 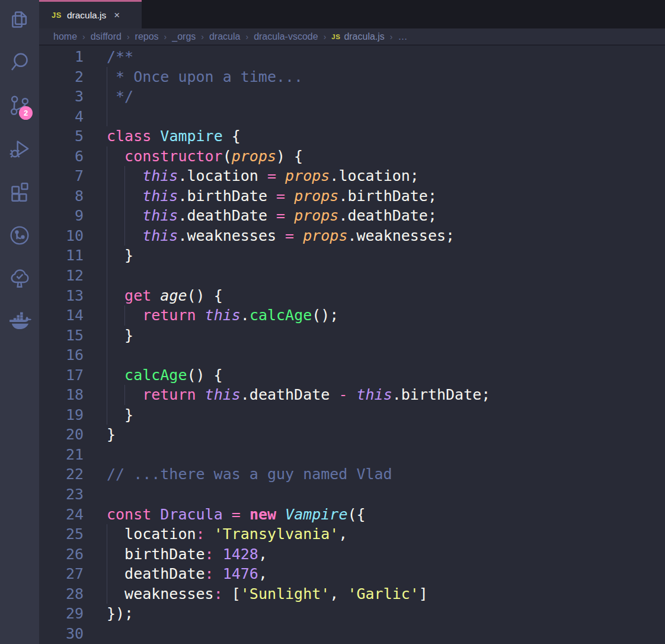 What do you see at coordinates (184, 37) in the screenshot?
I see `breadcrumb-item: _orgs` at bounding box center [184, 37].